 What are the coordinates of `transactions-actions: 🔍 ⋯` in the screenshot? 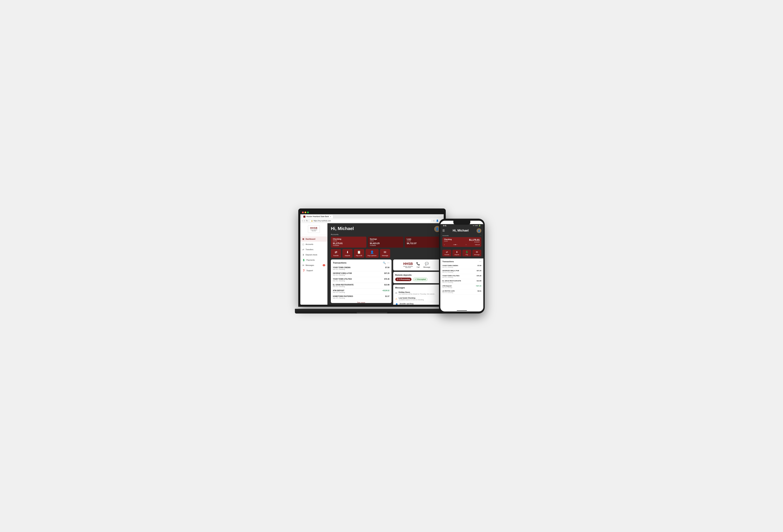 It's located at (386, 263).